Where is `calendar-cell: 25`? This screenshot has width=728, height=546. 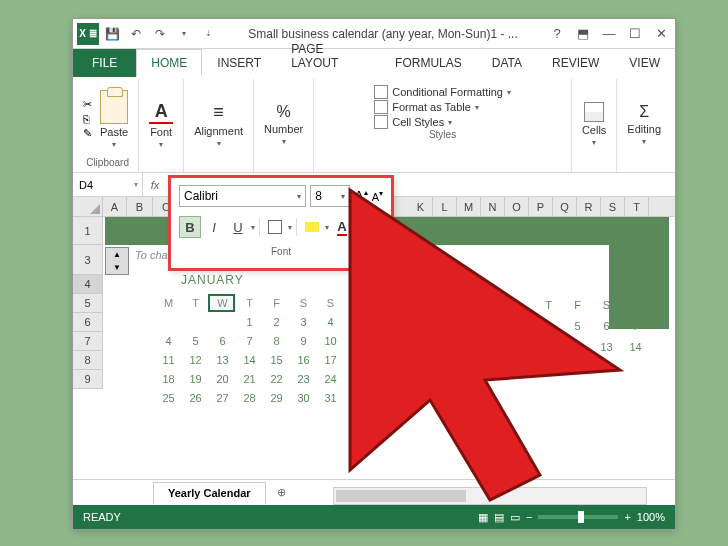
calendar-cell: 25 is located at coordinates (168, 398).